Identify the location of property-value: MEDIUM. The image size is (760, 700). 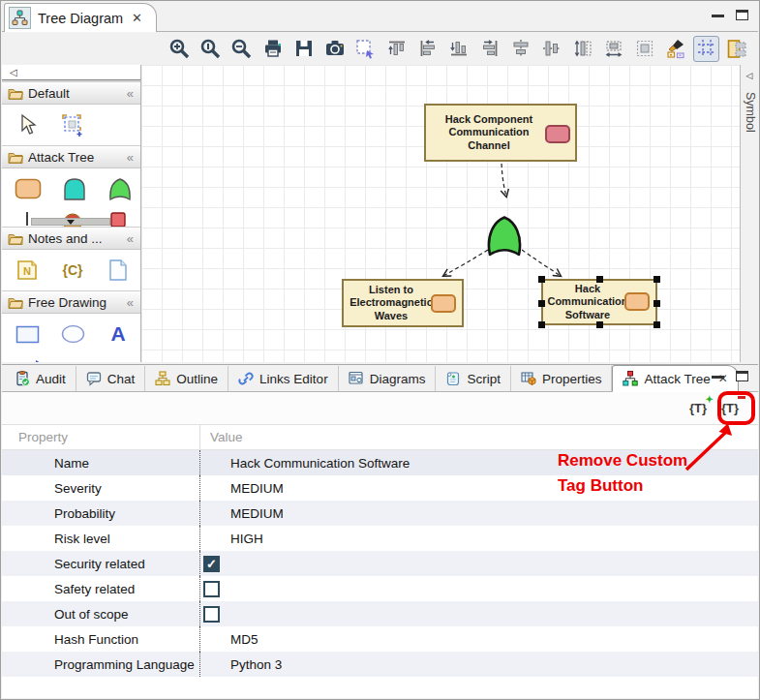
(479, 513).